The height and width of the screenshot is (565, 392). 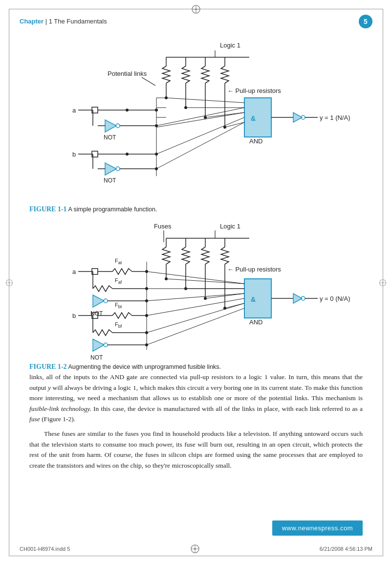 I want to click on svg-text: Faf, so click(x=118, y=281).